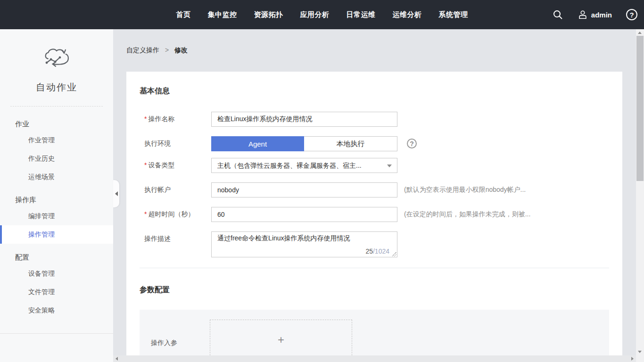 Image resolution: width=644 pixels, height=362 pixels. Describe the element at coordinates (143, 50) in the screenshot. I see `breadcrumb-parent: 自定义操作` at that location.